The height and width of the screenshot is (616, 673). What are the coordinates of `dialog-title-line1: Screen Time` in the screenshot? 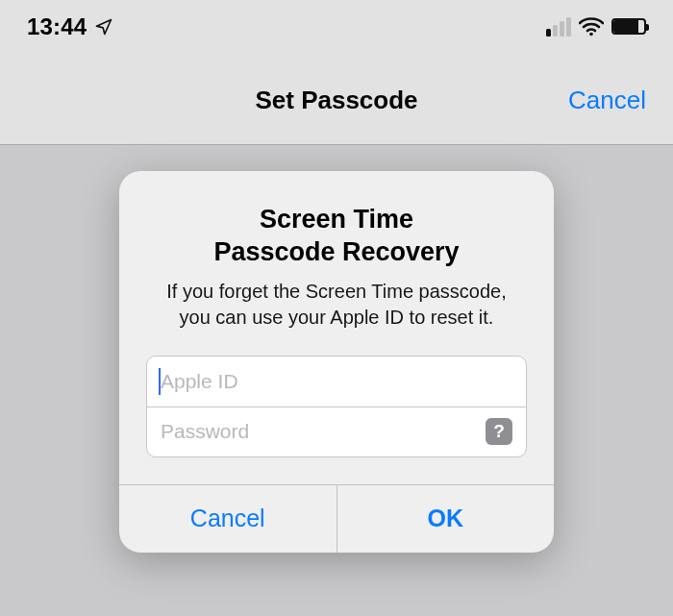 It's located at (336, 219).